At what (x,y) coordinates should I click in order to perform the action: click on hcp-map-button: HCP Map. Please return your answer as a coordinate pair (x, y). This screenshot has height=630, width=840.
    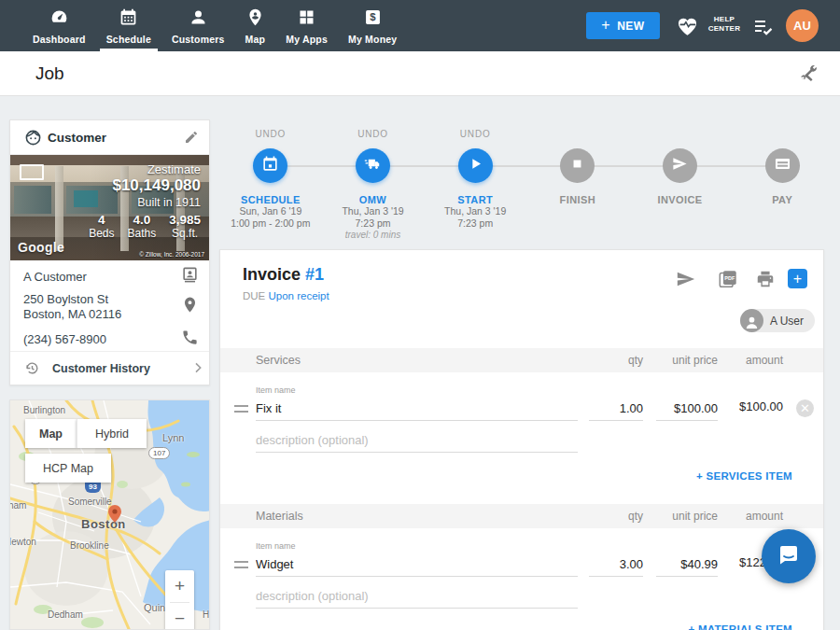
    Looking at the image, I should click on (68, 469).